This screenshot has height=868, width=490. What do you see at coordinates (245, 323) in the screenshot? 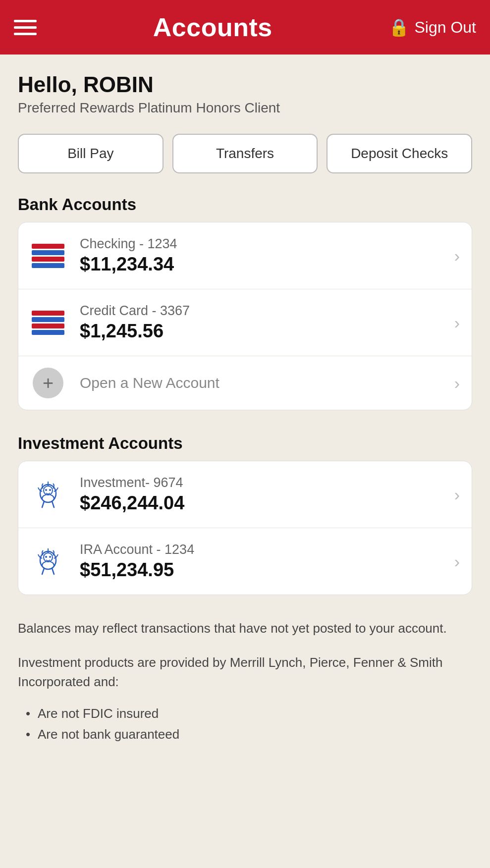
I see `credit-card-account-row: Credit Card - 3367 $1,245.56 ›` at bounding box center [245, 323].